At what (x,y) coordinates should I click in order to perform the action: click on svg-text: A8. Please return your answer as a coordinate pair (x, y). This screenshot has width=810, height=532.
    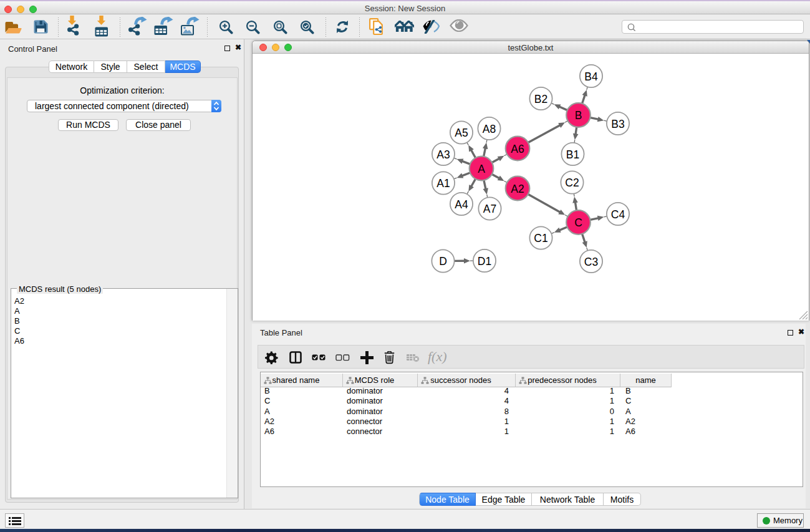
    Looking at the image, I should click on (489, 129).